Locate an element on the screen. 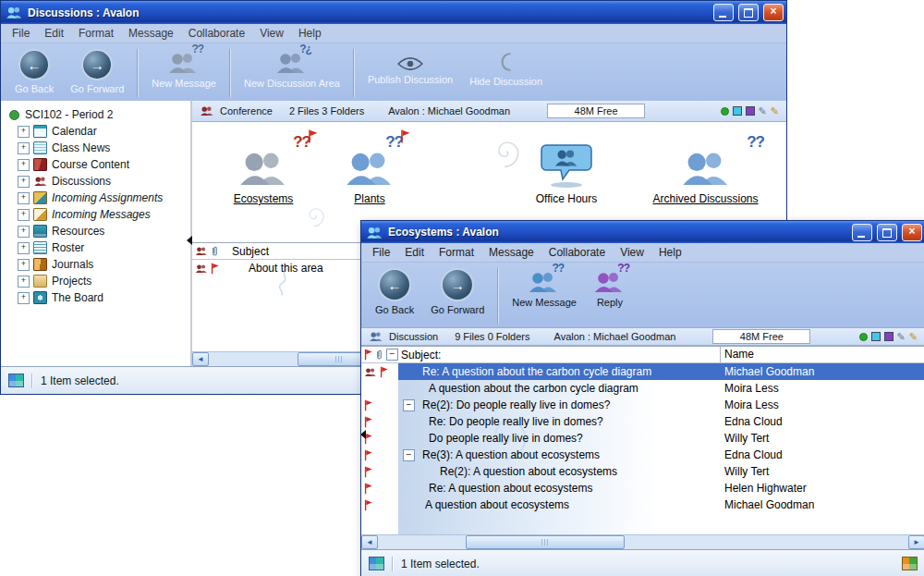 The width and height of the screenshot is (924, 576). message-row: Re(2): A question about ecosystems Willy… is located at coordinates (643, 472).